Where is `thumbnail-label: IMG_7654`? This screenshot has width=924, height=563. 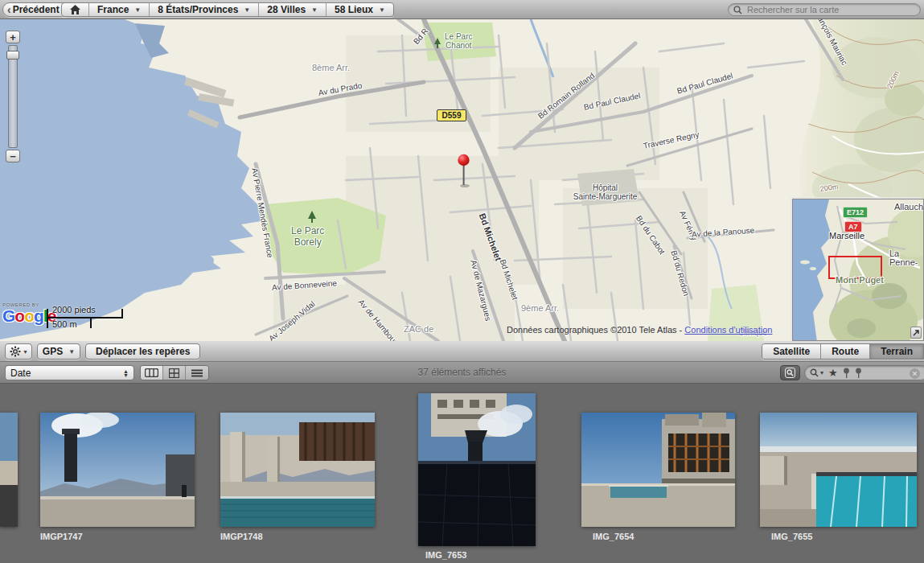 thumbnail-label: IMG_7654 is located at coordinates (613, 536).